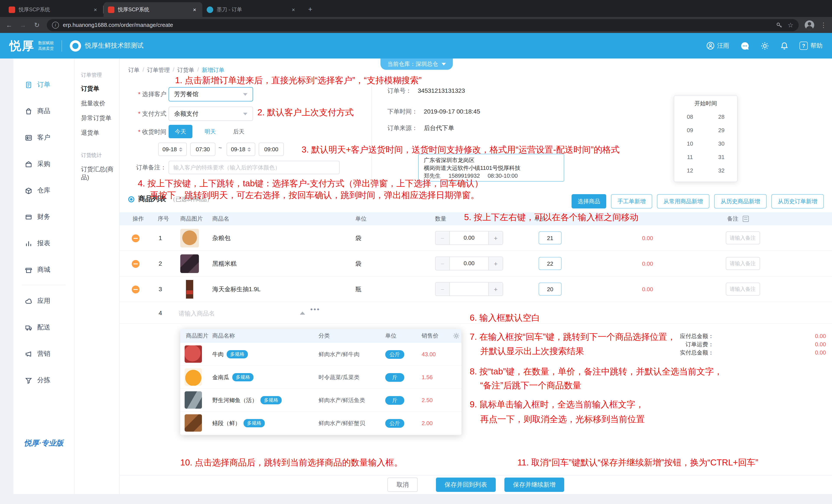  I want to click on submenu-item-order-form: 订货单, so click(100, 89).